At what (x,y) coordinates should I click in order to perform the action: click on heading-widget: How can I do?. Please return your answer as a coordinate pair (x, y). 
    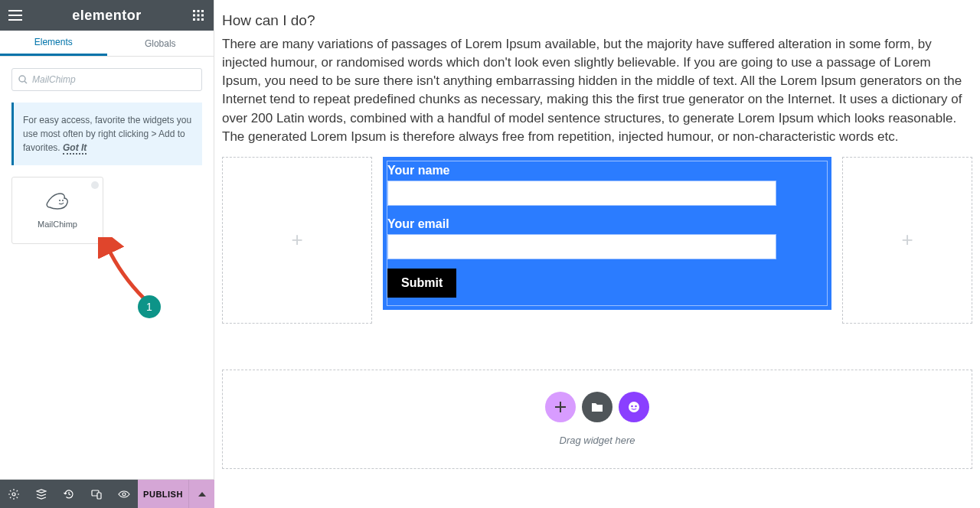
    Looking at the image, I should click on (597, 21).